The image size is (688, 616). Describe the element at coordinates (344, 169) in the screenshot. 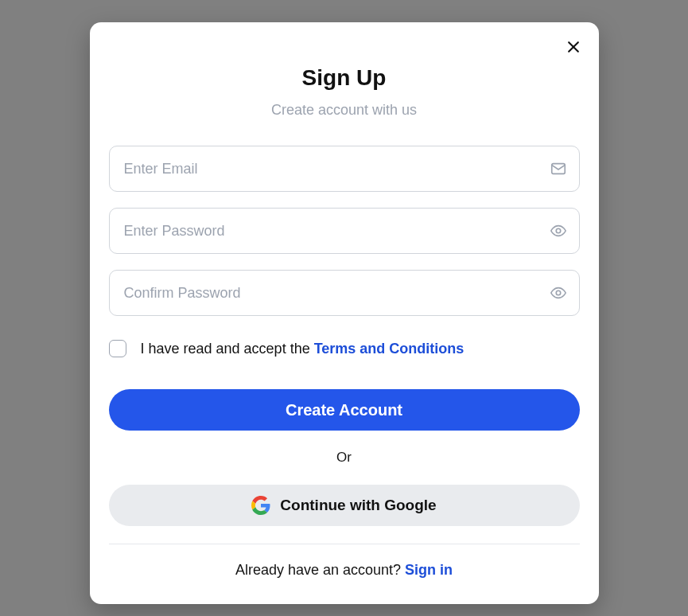

I see `email-field-wrap` at that location.